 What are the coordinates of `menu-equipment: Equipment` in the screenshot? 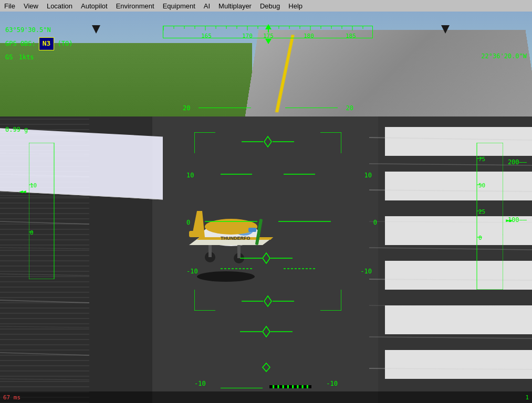 It's located at (179, 6).